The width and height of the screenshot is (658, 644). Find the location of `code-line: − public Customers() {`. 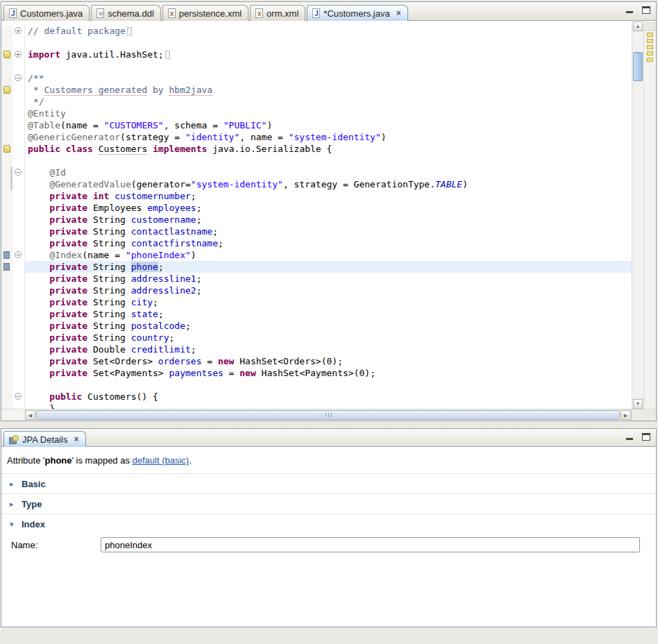

code-line: − public Customers() { is located at coordinates (317, 397).